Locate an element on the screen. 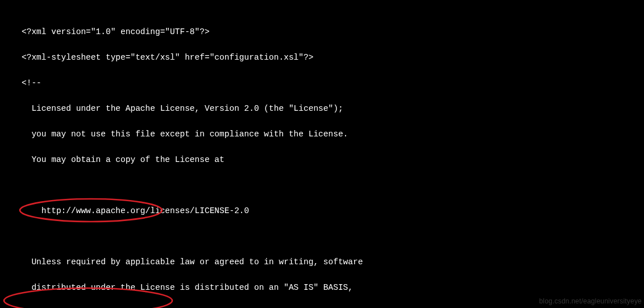 The image size is (644, 308). code-line: Unless required by applicable law or agr… is located at coordinates (333, 263).